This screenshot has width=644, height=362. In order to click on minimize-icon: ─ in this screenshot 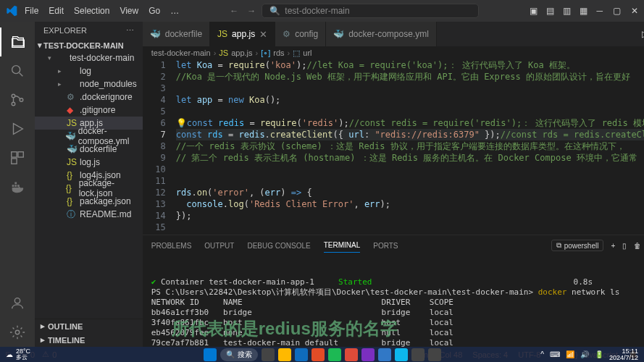, I will do `click(600, 11)`.